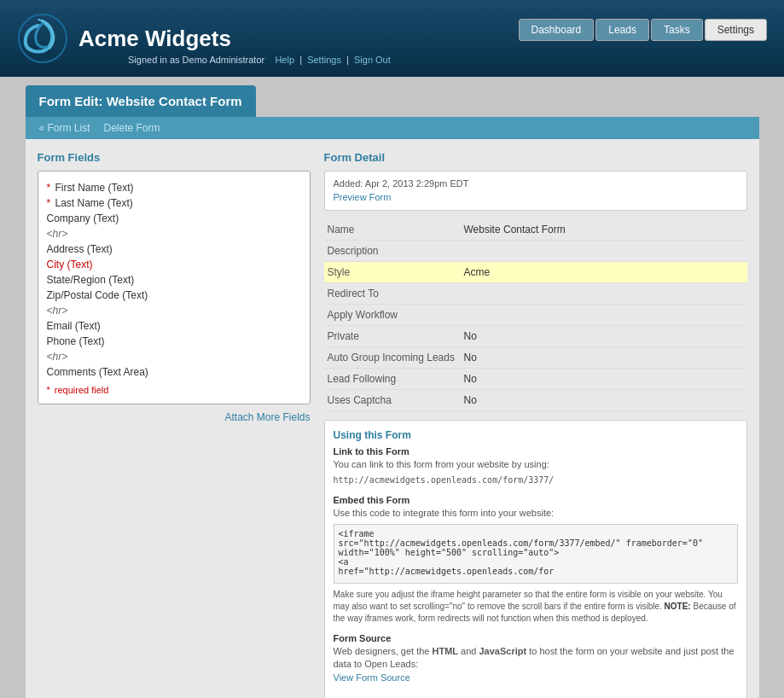 This screenshot has width=784, height=698. Describe the element at coordinates (196, 60) in the screenshot. I see `signed-in-text: Signed in as Demo Administrator` at that location.